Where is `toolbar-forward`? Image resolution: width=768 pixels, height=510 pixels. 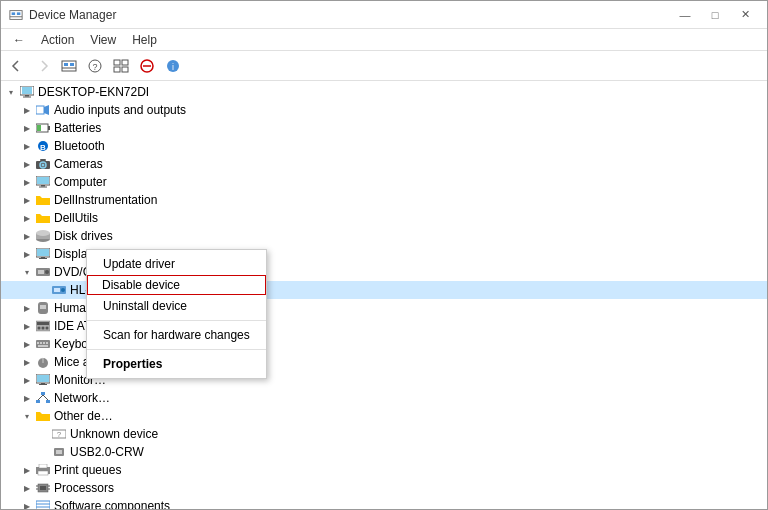 toolbar-forward is located at coordinates (43, 66).